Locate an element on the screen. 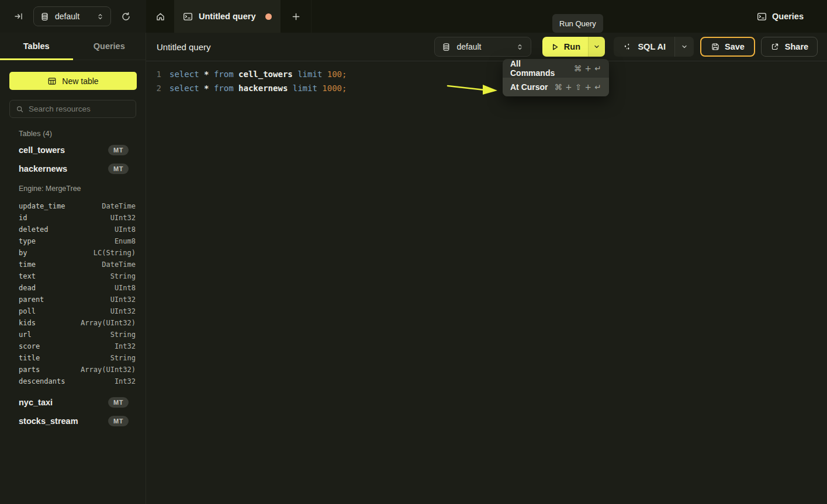 The height and width of the screenshot is (504, 827). search-input is located at coordinates (78, 109).